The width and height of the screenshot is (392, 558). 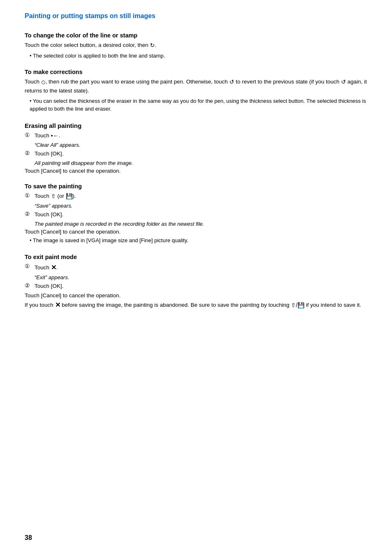 I want to click on section-change-color: To change the color of the line or stamp…, so click(x=196, y=46).